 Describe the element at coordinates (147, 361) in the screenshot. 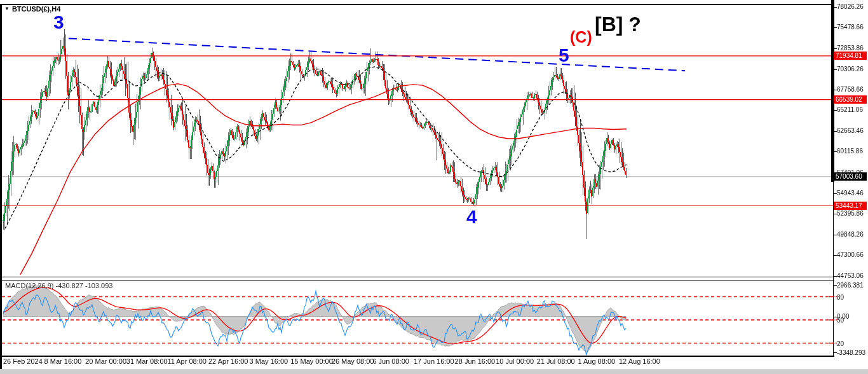

I see `date-label: 31 Mar 08:00` at that location.